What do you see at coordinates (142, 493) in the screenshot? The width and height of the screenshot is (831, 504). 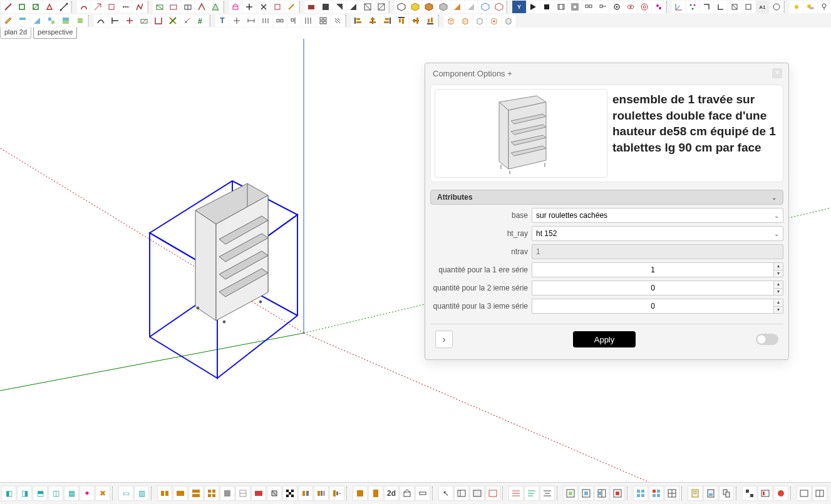 I see `tool-icon: ▥` at bounding box center [142, 493].